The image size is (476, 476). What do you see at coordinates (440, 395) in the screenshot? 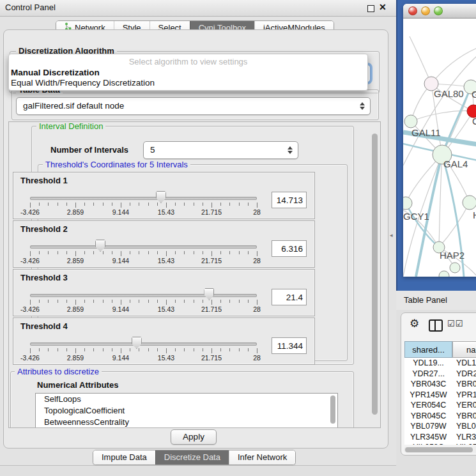
I see `table-row: YPR145WYPR145W` at bounding box center [440, 395].